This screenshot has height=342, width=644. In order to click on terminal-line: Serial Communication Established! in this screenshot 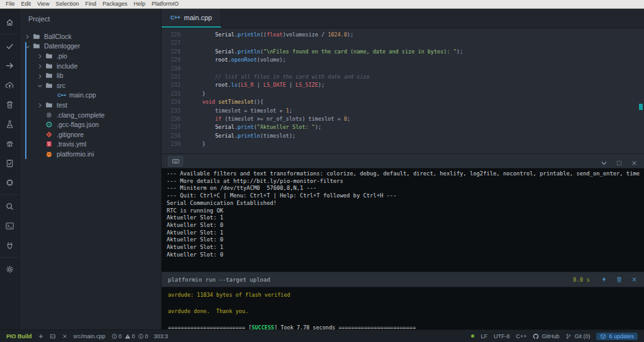, I will do `click(402, 204)`.